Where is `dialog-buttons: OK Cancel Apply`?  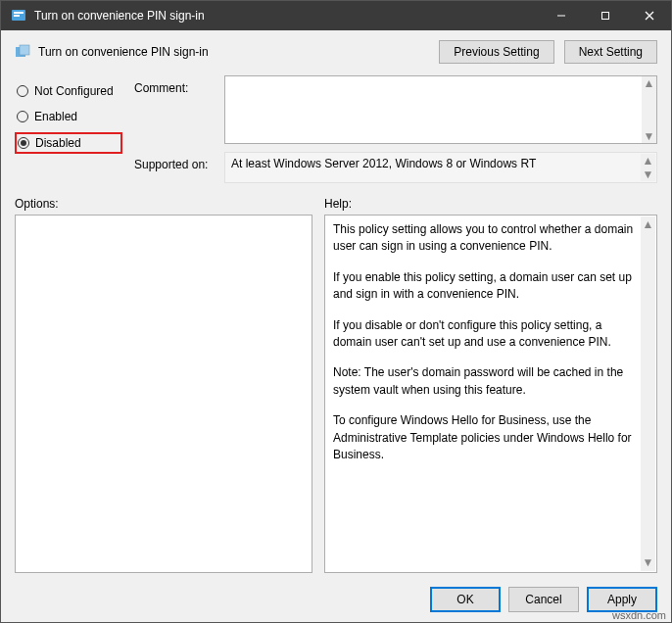
dialog-buttons: OK Cancel Apply is located at coordinates (336, 600).